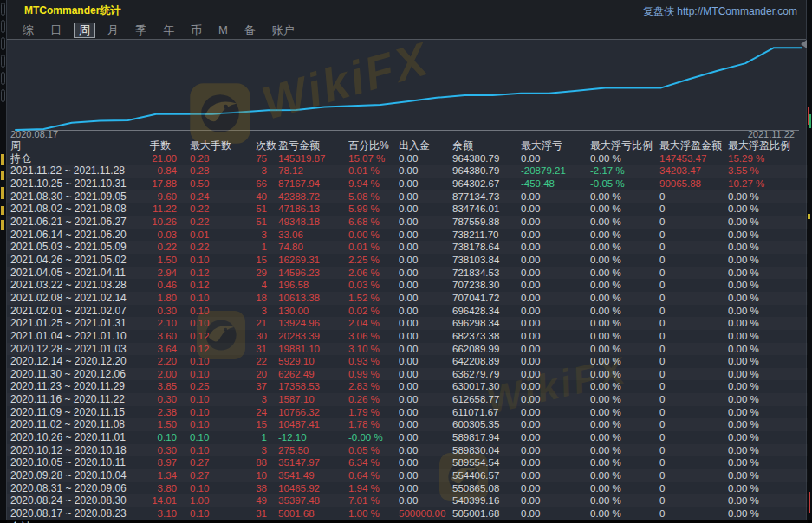  Describe the element at coordinates (283, 30) in the screenshot. I see `menu-item-账户: 账户` at that location.